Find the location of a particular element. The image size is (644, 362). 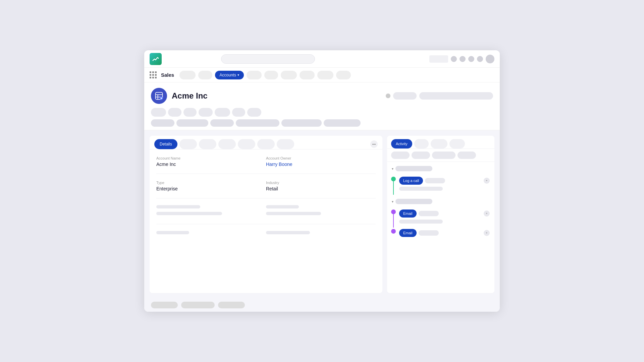

tl-dot-green is located at coordinates (393, 179).